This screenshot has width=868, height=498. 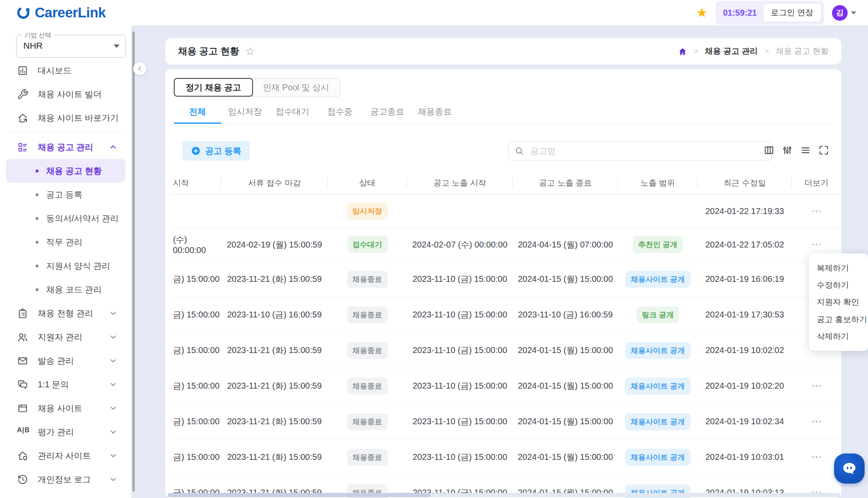 I want to click on toggle-regular-posting: 정기 채용 공고, so click(x=214, y=87).